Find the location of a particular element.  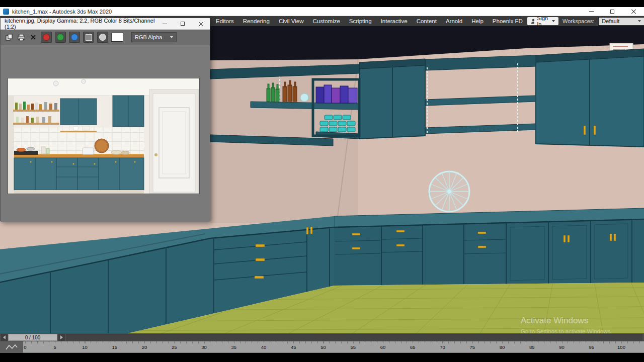

frame-tick-55: 55 is located at coordinates (353, 347).